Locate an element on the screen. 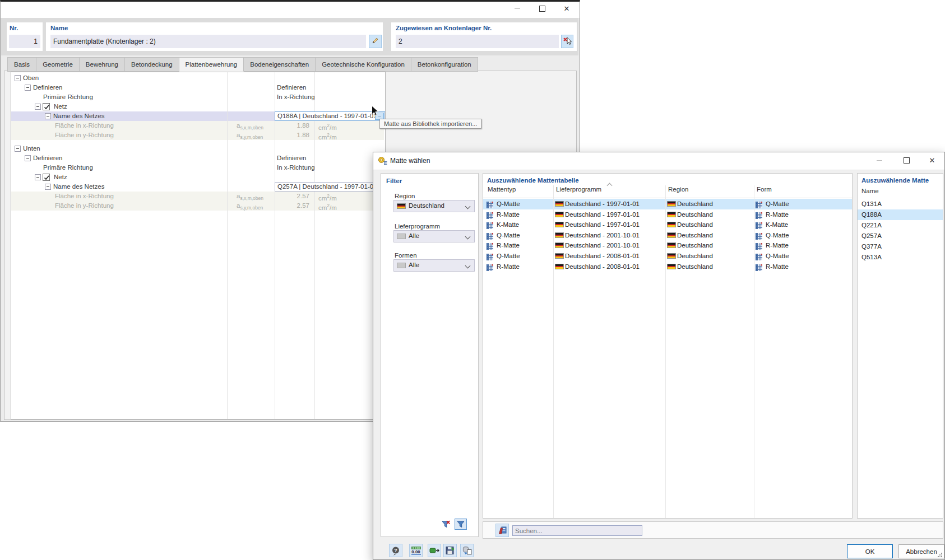 The width and height of the screenshot is (945, 560). tree-row-value: Definieren is located at coordinates (291, 158).